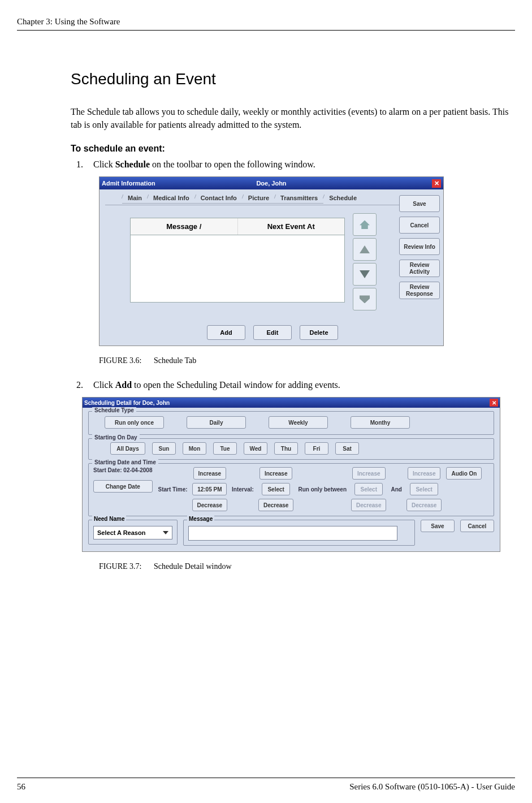 Image resolution: width=532 pixels, height=803 pixels. I want to click on sat-button: Sat, so click(347, 448).